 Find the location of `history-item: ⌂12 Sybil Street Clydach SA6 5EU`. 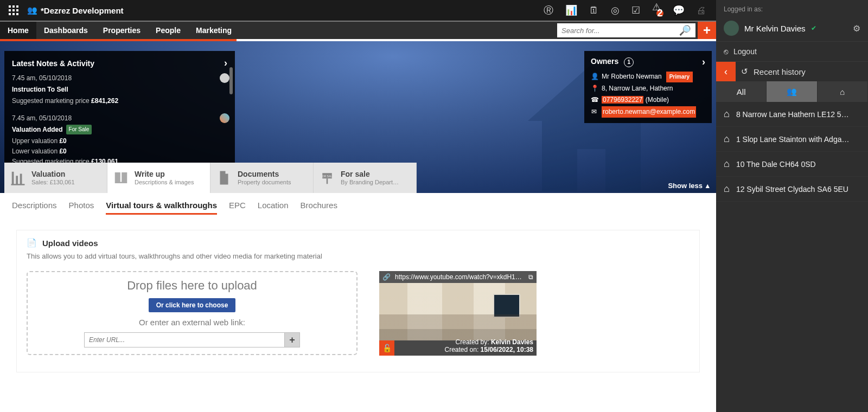

history-item: ⌂12 Sybil Street Clydach SA6 5EU is located at coordinates (792, 189).